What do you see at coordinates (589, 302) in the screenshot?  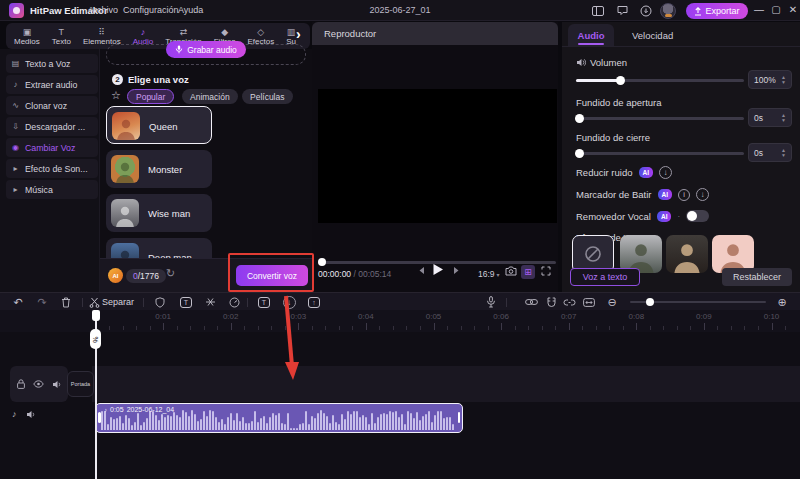 I see `fit-timeline-icon` at bounding box center [589, 302].